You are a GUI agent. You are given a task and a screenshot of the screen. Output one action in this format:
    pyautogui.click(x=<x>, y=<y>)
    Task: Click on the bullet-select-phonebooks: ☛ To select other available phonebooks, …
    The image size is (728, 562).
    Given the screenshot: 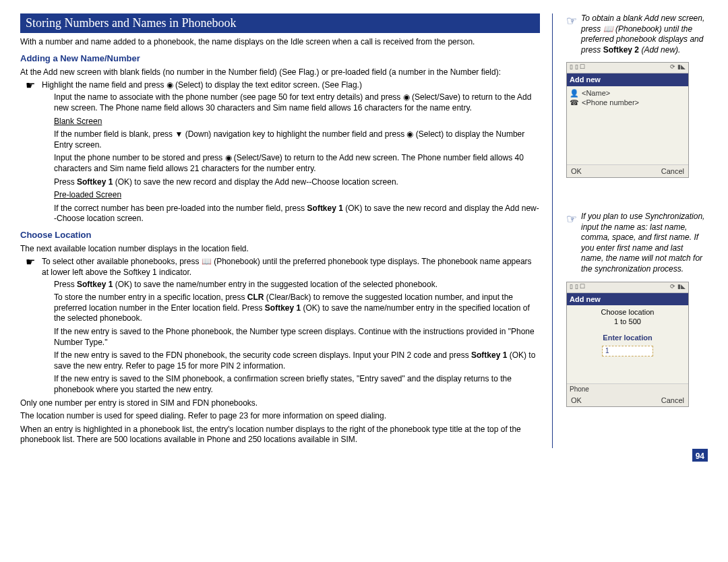 What is the action you would take?
    pyautogui.click(x=280, y=267)
    